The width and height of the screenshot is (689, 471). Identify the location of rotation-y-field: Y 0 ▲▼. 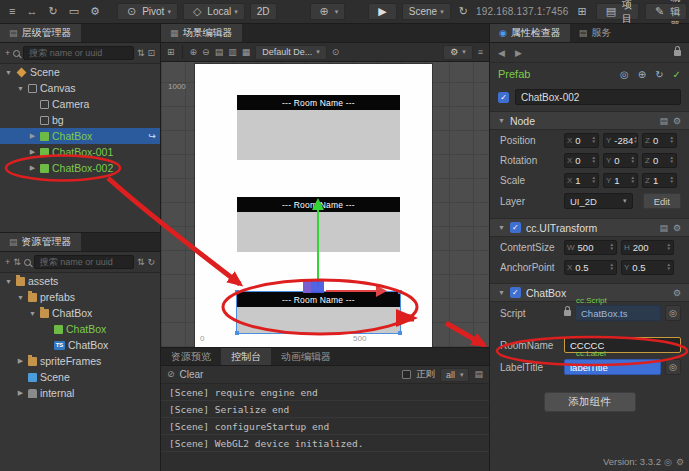
(620, 160).